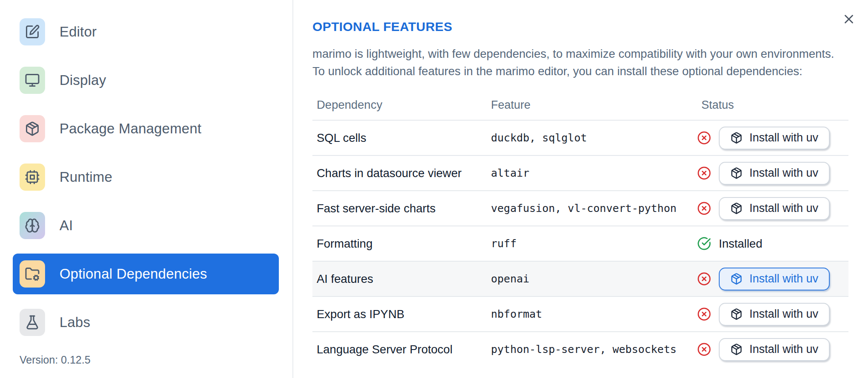 The width and height of the screenshot is (868, 378). I want to click on sidebar-item-runtime: Runtime, so click(146, 177).